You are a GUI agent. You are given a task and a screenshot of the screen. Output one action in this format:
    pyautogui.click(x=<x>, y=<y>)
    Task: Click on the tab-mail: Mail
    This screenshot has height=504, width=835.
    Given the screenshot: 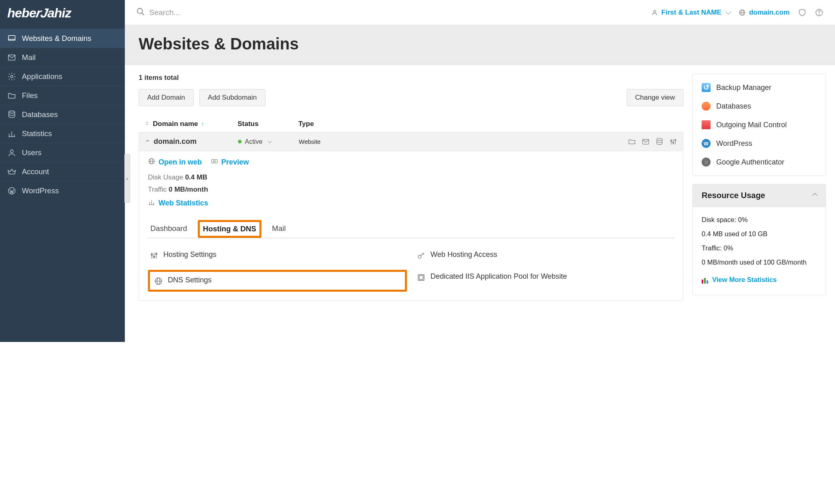 What is the action you would take?
    pyautogui.click(x=279, y=229)
    